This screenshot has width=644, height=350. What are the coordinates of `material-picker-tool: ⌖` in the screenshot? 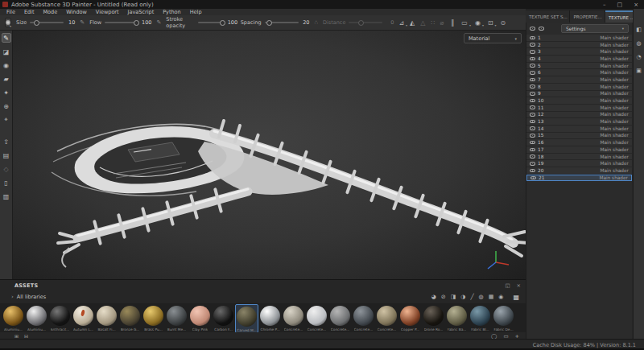 It's located at (6, 120).